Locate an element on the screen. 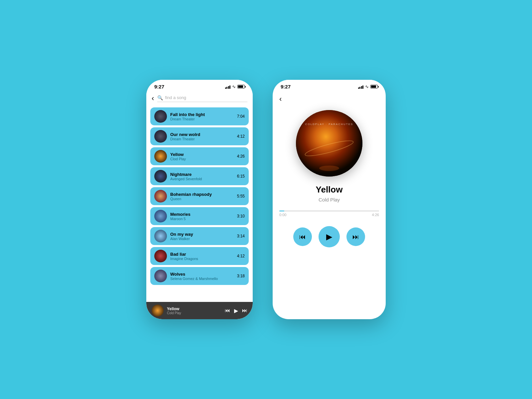 Image resolution: width=532 pixels, height=399 pixels. song-item: Nightmare Avenged Sevenfold 6:15 is located at coordinates (200, 176).